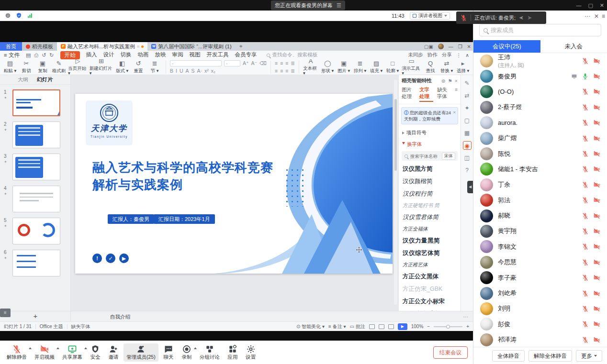 The image size is (607, 364). Describe the element at coordinates (430, 133) in the screenshot. I see `section-bullets: 项目符号` at that location.